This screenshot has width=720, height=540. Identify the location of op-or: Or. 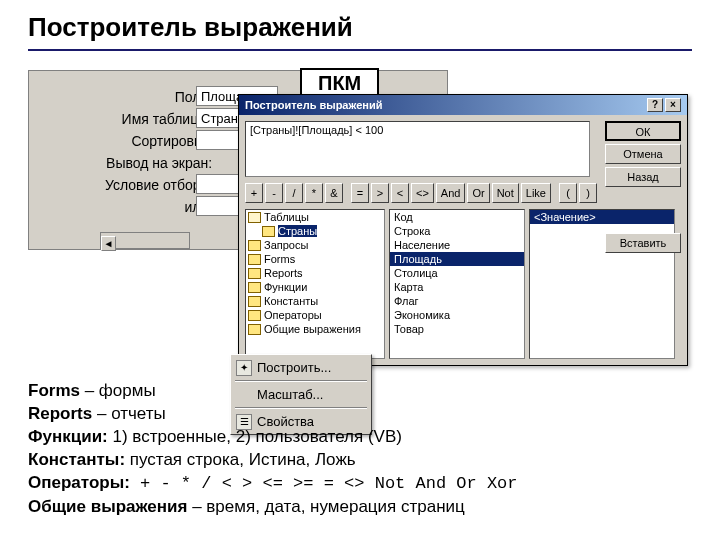
(478, 193).